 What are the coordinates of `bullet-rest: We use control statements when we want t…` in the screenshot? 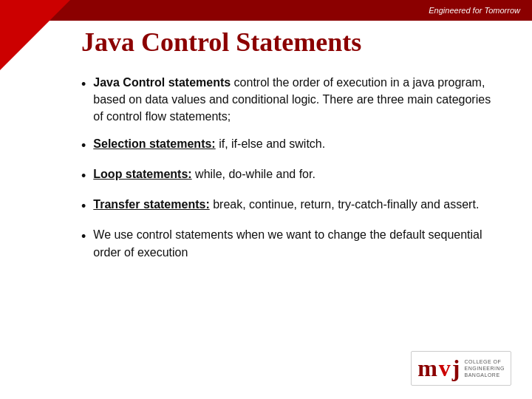 It's located at (287, 243).